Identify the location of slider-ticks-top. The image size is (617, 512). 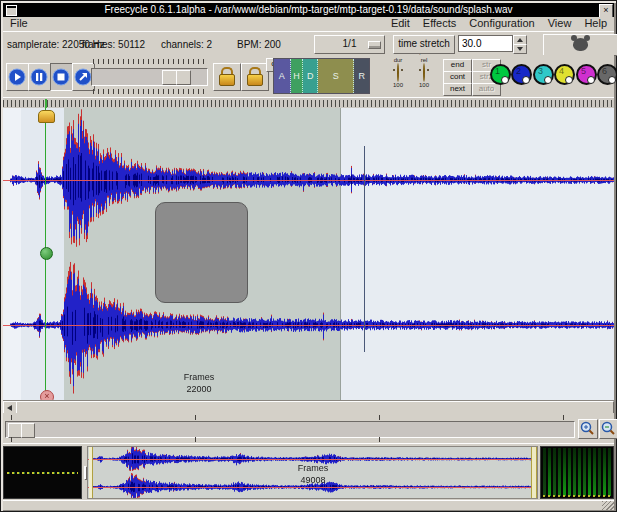
(148, 62).